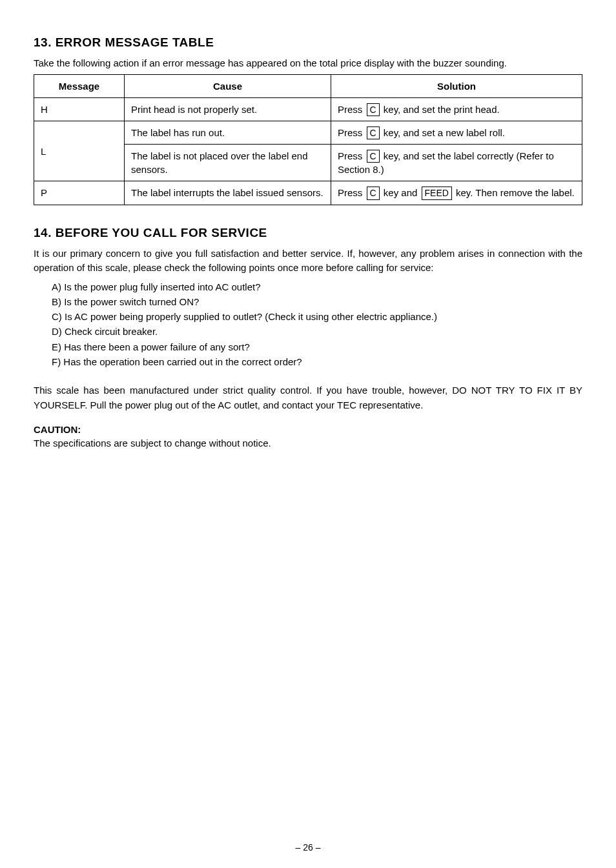 Image resolution: width=616 pixels, height=868 pixels. I want to click on list-item: A) Is the power plug fully inserted into…, so click(317, 287).